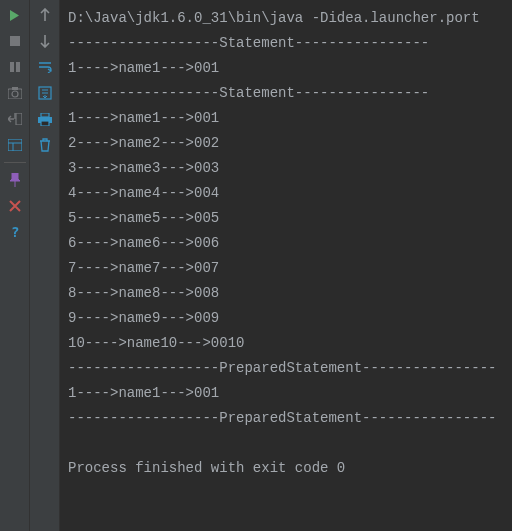 Image resolution: width=512 pixels, height=531 pixels. I want to click on console-line: 9---->name9--->009, so click(290, 318).